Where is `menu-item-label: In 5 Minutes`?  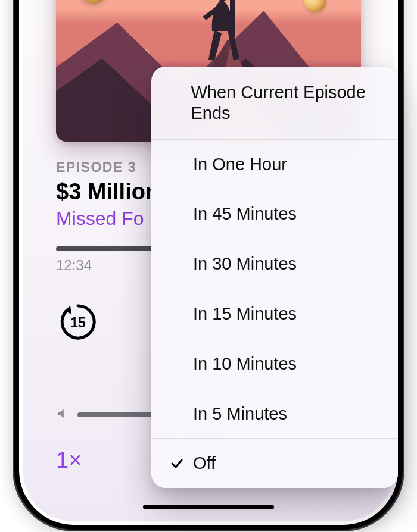 menu-item-label: In 5 Minutes is located at coordinates (240, 414).